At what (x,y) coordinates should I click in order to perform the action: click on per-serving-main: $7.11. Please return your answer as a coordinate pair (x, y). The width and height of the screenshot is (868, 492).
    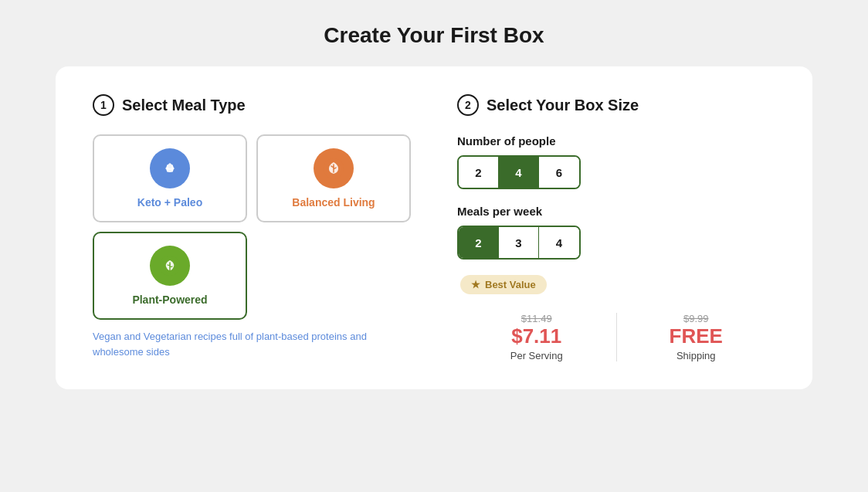
    Looking at the image, I should click on (536, 337).